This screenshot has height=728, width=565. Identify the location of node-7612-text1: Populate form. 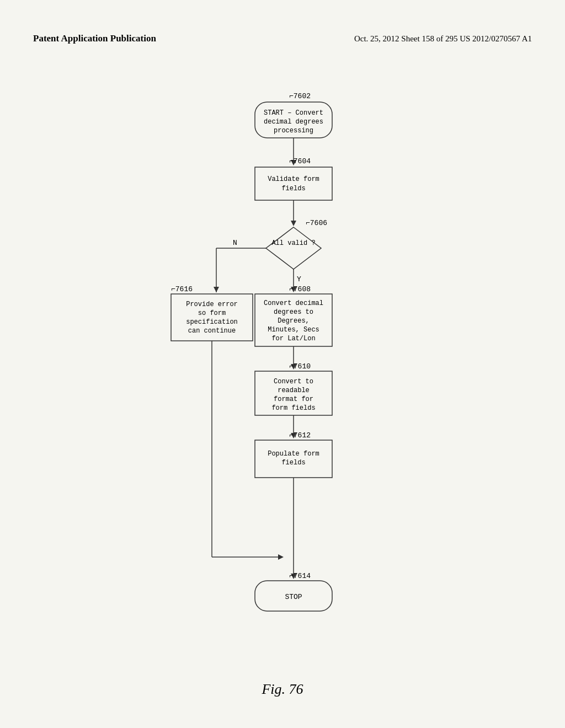
(294, 454).